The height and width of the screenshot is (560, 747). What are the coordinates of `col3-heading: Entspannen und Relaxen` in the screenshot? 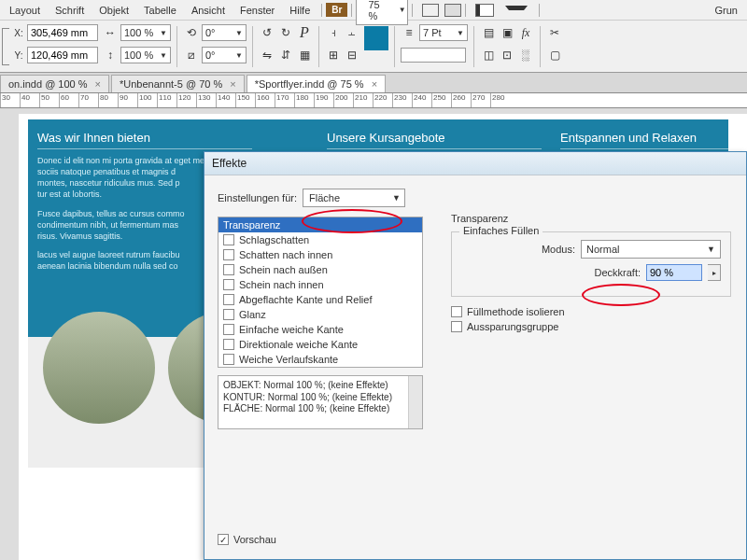 It's located at (654, 140).